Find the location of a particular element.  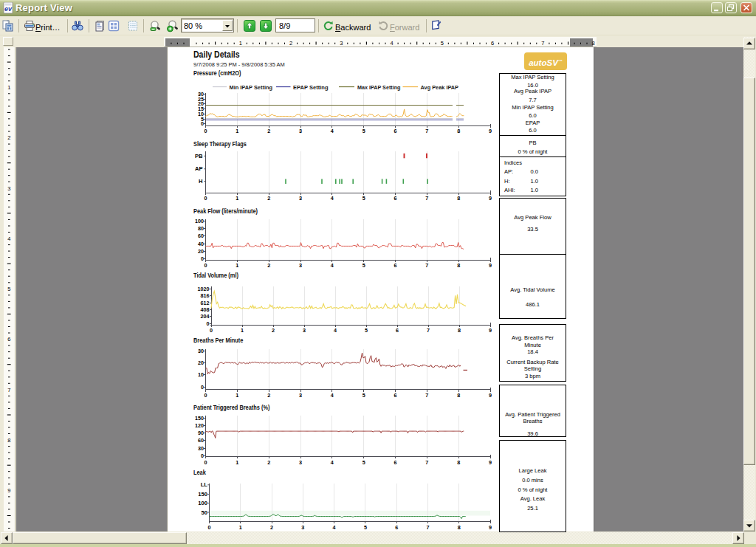

svg-text: PB is located at coordinates (199, 156).